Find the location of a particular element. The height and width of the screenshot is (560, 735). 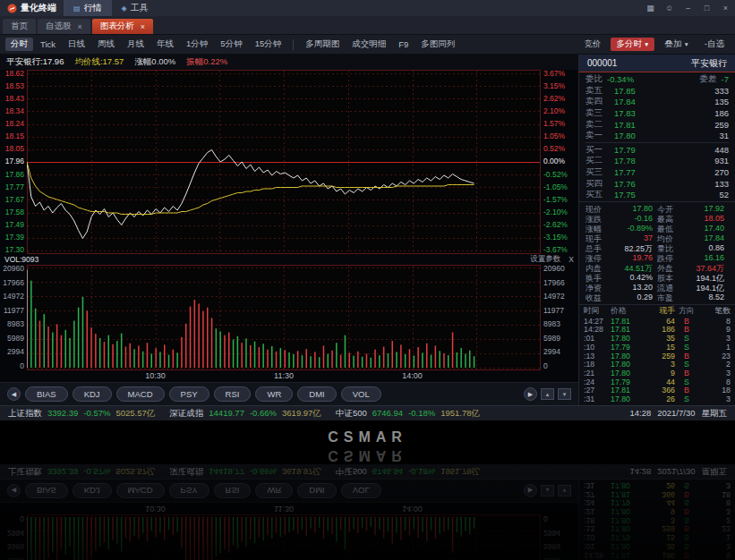

remove-watchlist-button: -自选 is located at coordinates (714, 45).